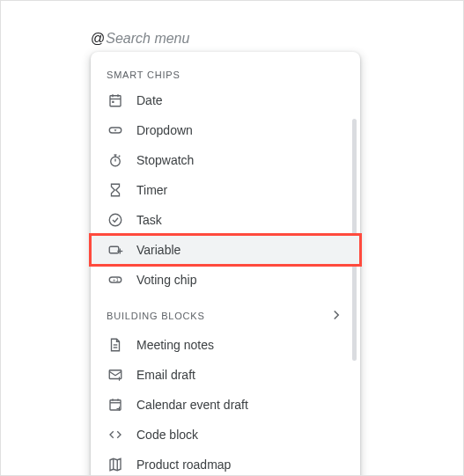 Image resolution: width=464 pixels, height=476 pixels. What do you see at coordinates (167, 280) in the screenshot?
I see `menu-item-label: Voting chip` at bounding box center [167, 280].